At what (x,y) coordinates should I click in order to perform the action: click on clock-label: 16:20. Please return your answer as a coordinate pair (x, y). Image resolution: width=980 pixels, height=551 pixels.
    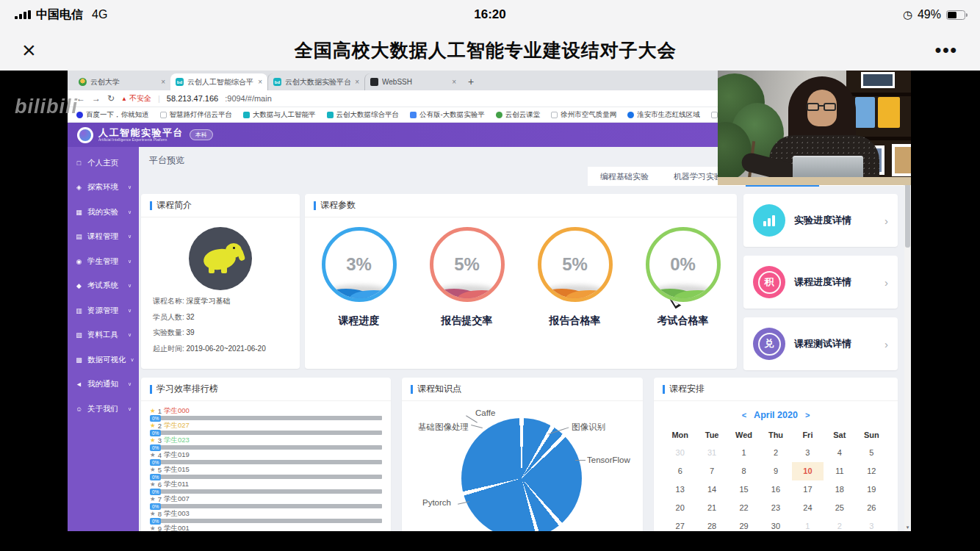
    Looking at the image, I should click on (490, 15).